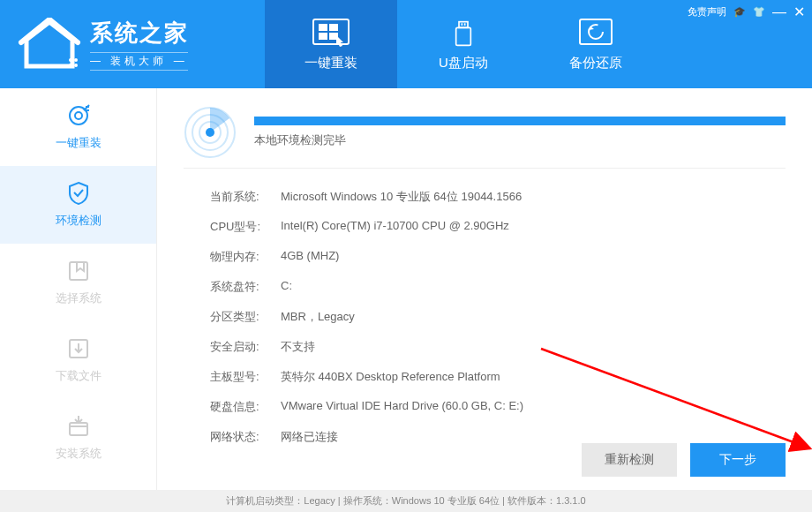 The image size is (812, 512). Describe the element at coordinates (498, 197) in the screenshot. I see `info-row: 当前系统:Microsoft Windows 10 专业版 64位 19044.…` at that location.